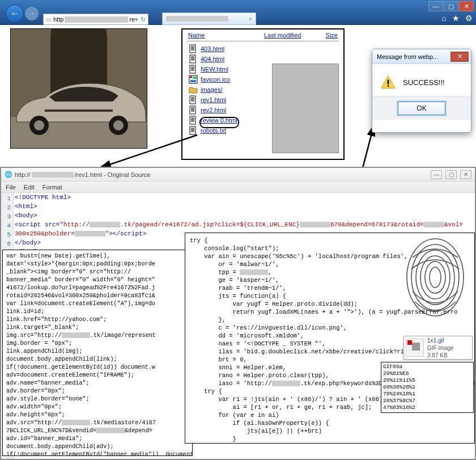  I want to click on file-info-box: 1x1.gif GIF image 3.87 KB, so click(438, 348).